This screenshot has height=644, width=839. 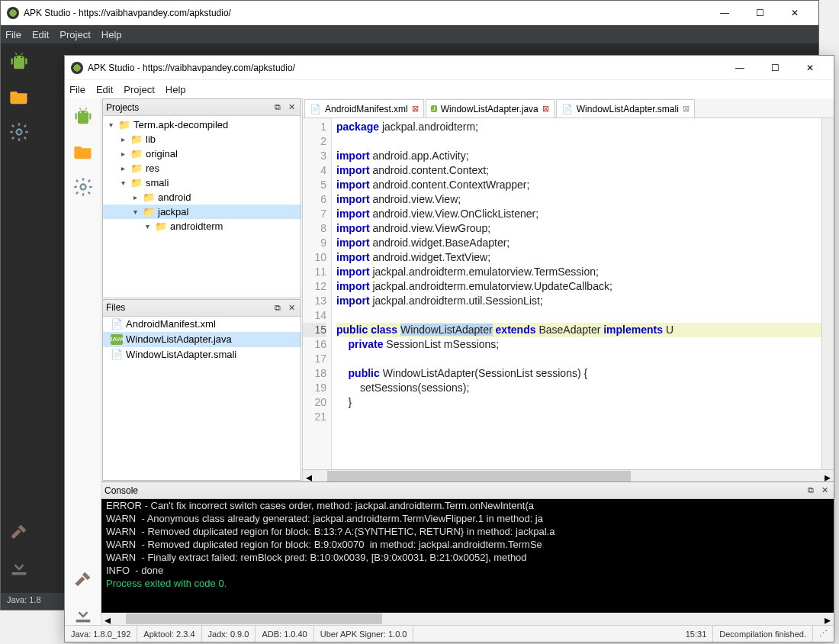 What do you see at coordinates (201, 139) in the screenshot?
I see `tree-row: ▸📁lib` at bounding box center [201, 139].